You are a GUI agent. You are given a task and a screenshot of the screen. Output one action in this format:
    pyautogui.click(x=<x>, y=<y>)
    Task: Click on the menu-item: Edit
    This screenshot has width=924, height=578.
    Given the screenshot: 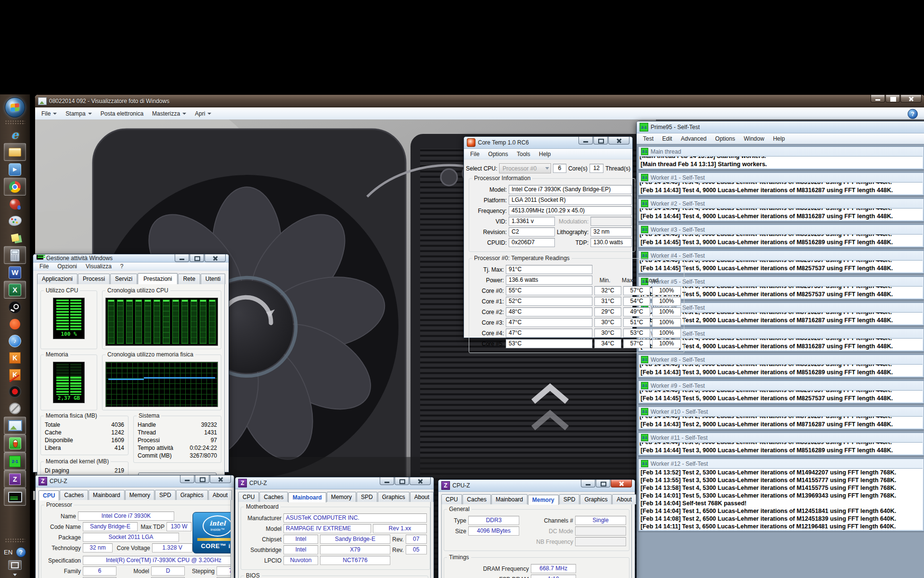 What is the action you would take?
    pyautogui.click(x=667, y=139)
    